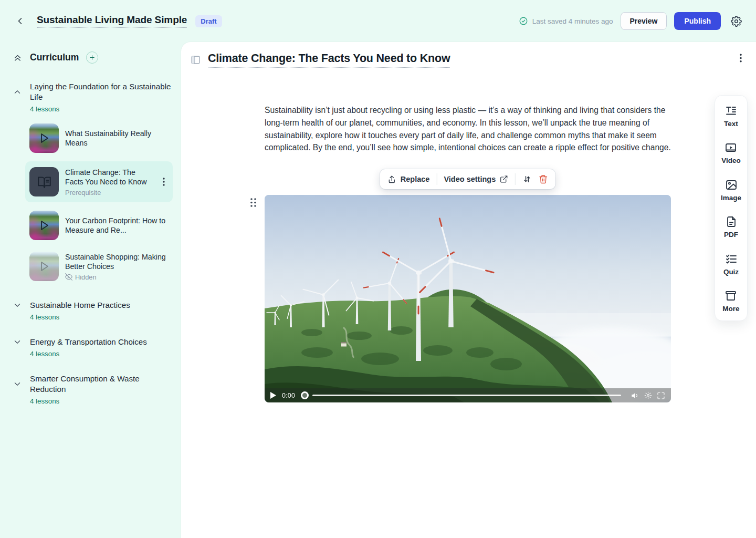 The width and height of the screenshot is (756, 538). Describe the element at coordinates (329, 60) in the screenshot. I see `lesson-title-heading: Climate Change: The Facts You Need to Kn…` at that location.